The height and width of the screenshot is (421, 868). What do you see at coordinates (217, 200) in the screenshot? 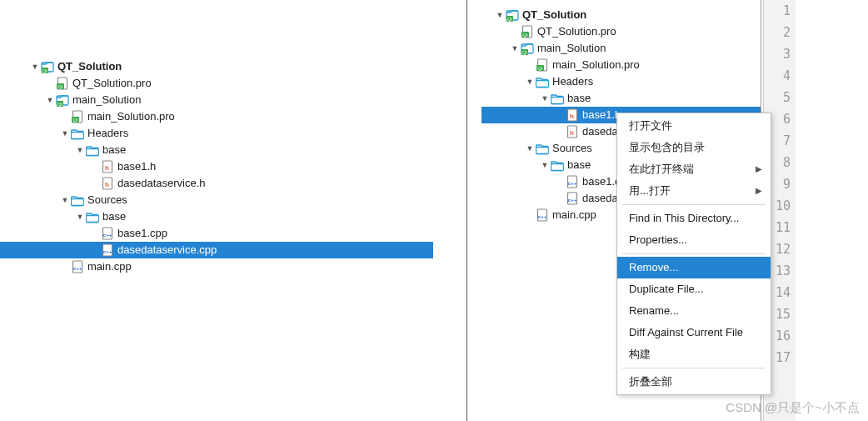
I see `tree-row: Sources` at bounding box center [217, 200].